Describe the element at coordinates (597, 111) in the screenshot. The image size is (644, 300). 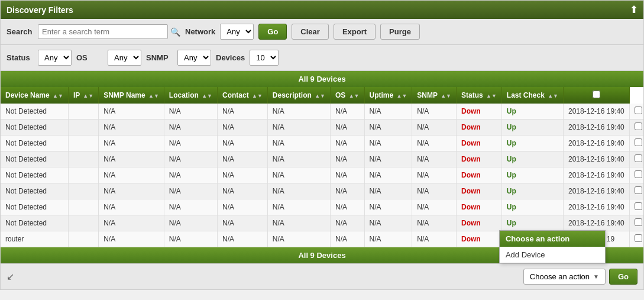
I see `cell-last-check: 2018-12-16 19:40` at that location.